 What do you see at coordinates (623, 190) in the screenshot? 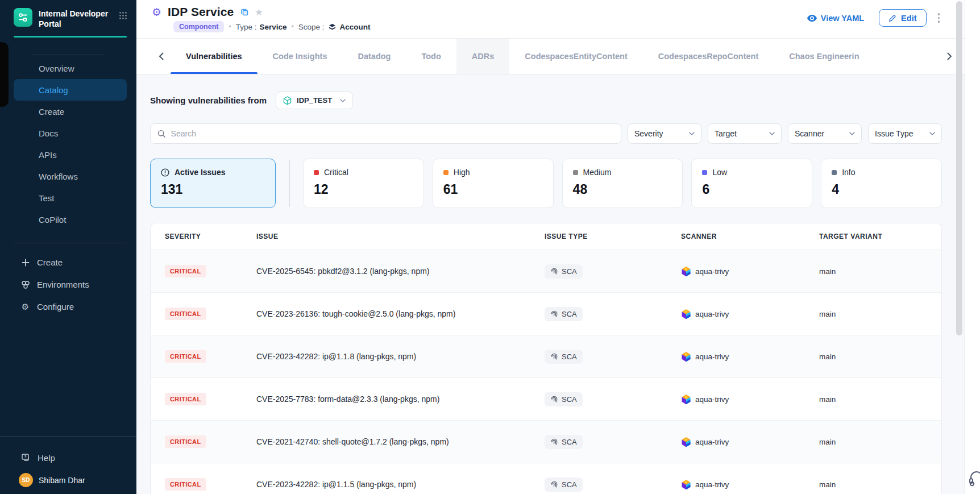
I see `severity-card-count: 48` at bounding box center [623, 190].